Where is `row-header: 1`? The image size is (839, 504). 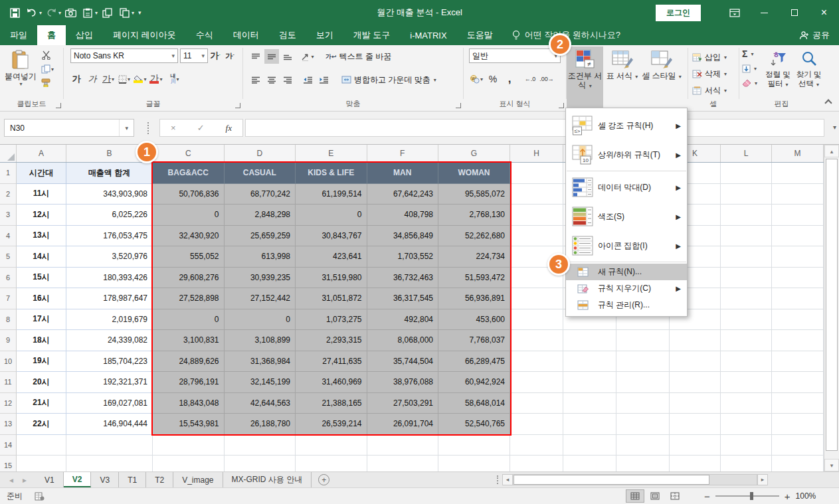 row-header: 1 is located at coordinates (8, 173).